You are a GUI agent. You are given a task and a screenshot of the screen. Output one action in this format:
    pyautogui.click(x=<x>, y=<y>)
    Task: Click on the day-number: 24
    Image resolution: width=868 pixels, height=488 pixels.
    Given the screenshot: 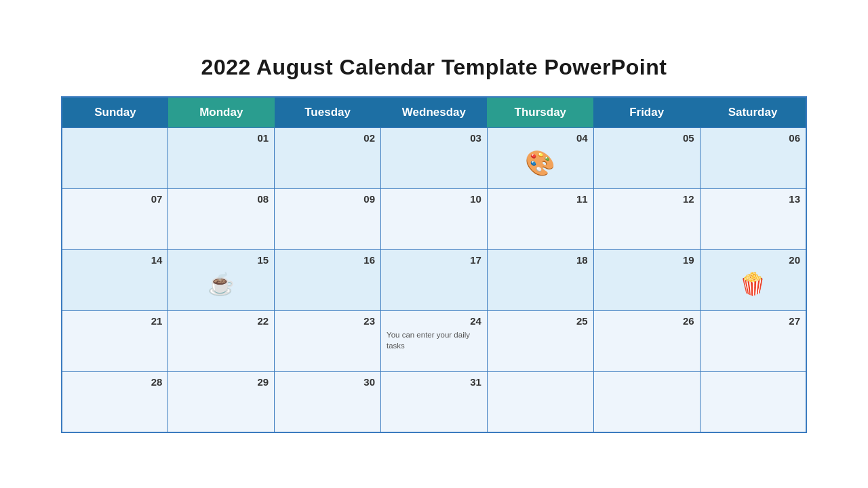 What is the action you would take?
    pyautogui.click(x=434, y=321)
    